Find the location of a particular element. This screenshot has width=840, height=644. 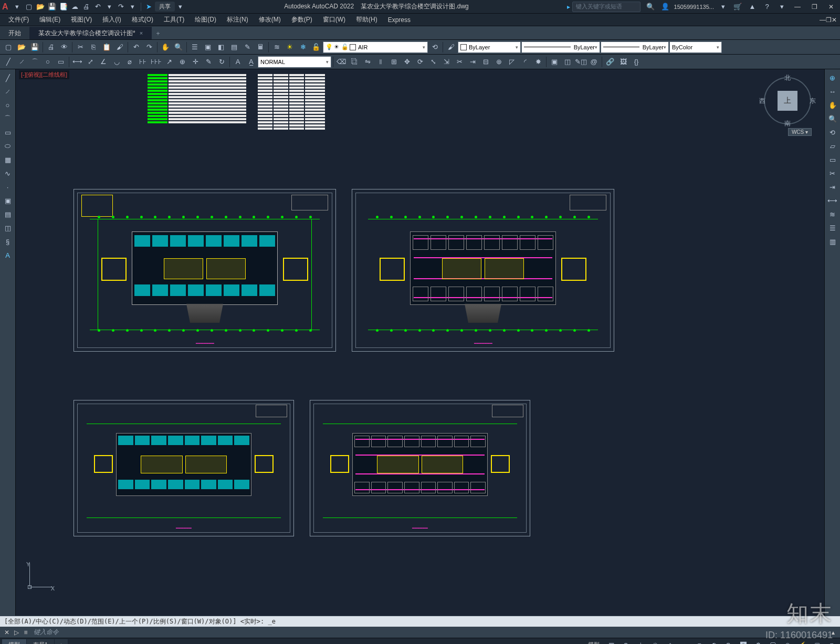

tb-open-icon: 📂 is located at coordinates (22, 47).